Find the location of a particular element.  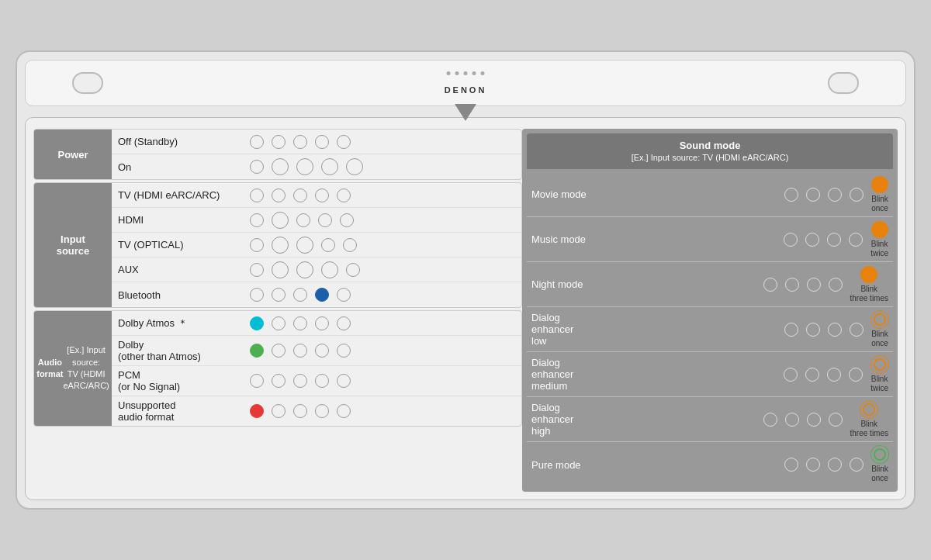

blink-col-movie: Blinkonce is located at coordinates (880, 195).